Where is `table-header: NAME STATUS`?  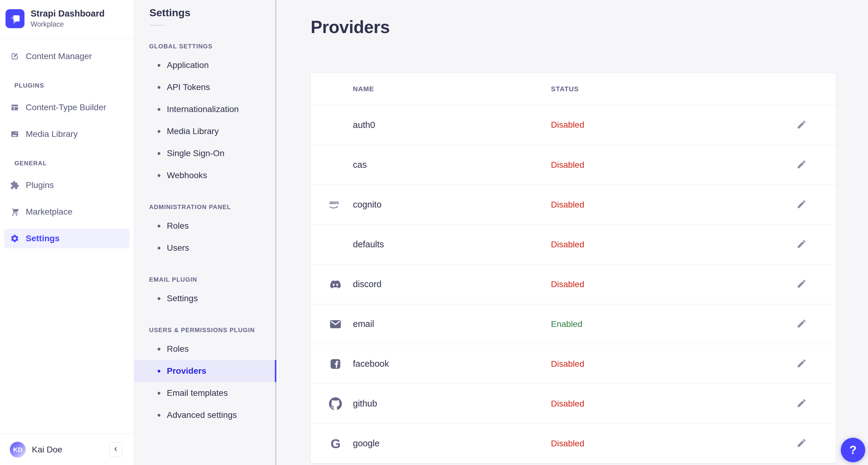
table-header: NAME STATUS is located at coordinates (574, 89).